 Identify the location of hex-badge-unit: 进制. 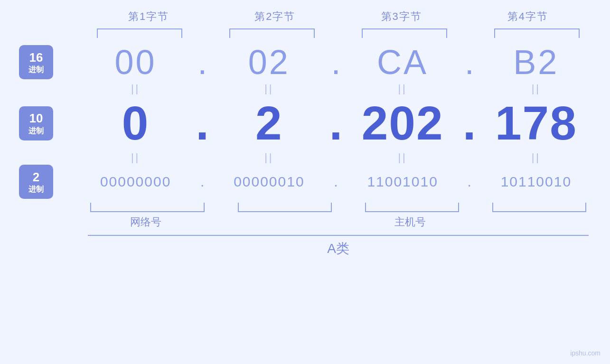
(36, 69).